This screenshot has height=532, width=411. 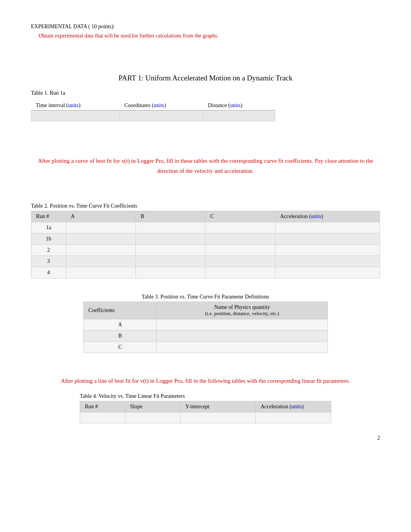 I want to click on table1-col1-header: Time interval (units), so click(x=76, y=105).